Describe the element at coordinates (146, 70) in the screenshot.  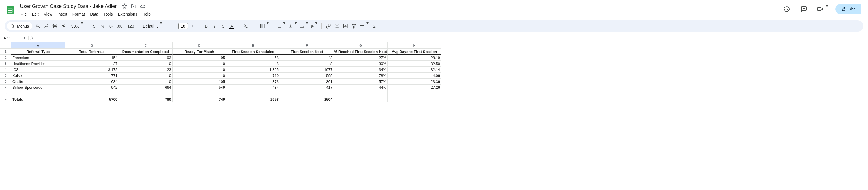
I see `cell: 23` at that location.